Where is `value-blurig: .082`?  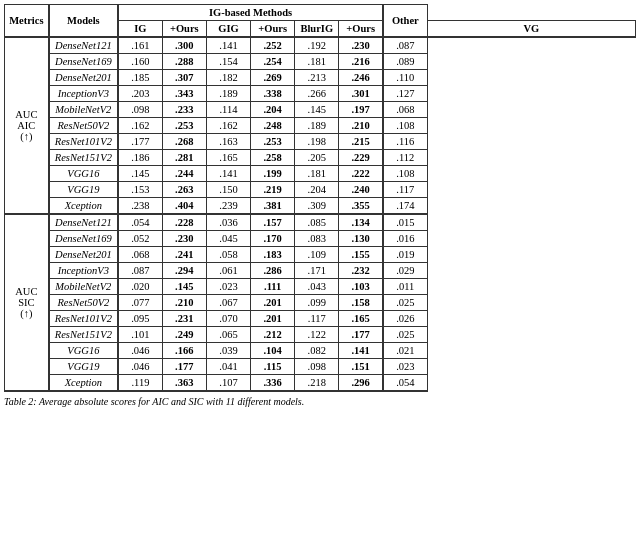 value-blurig: .082 is located at coordinates (317, 351).